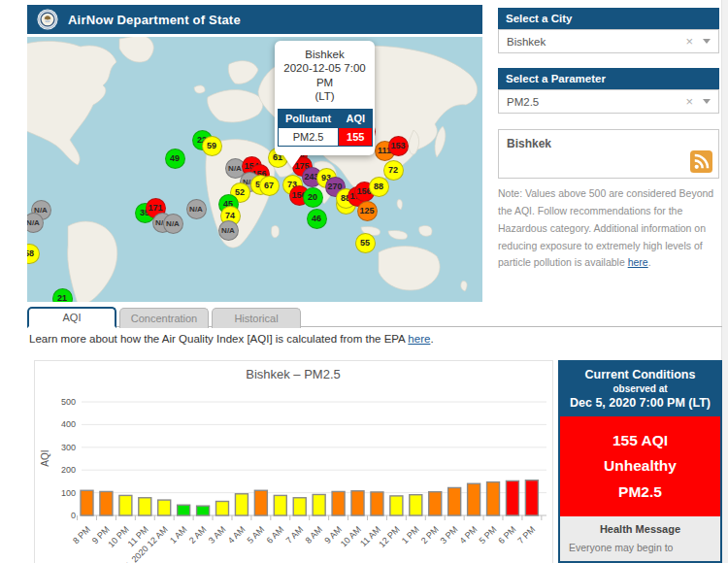  I want to click on map-marker: 49, so click(175, 159).